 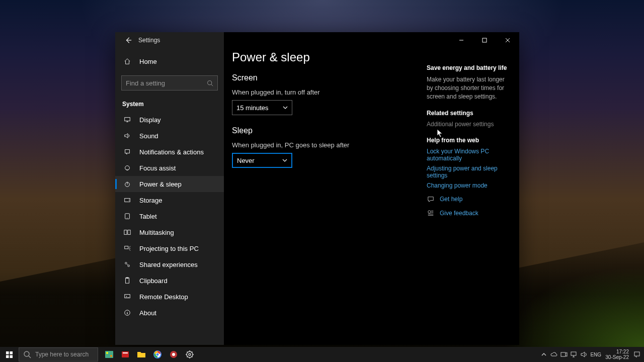 What do you see at coordinates (170, 168) in the screenshot?
I see `nav-item-focus: Focus assist` at bounding box center [170, 168].